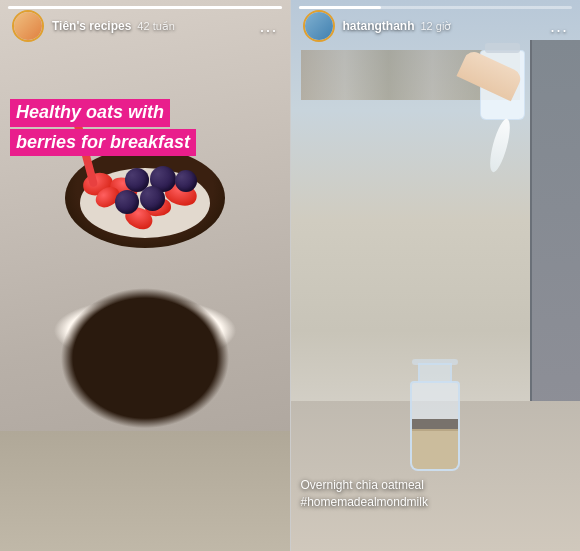 This screenshot has width=580, height=551. I want to click on counter-left, so click(145, 491).